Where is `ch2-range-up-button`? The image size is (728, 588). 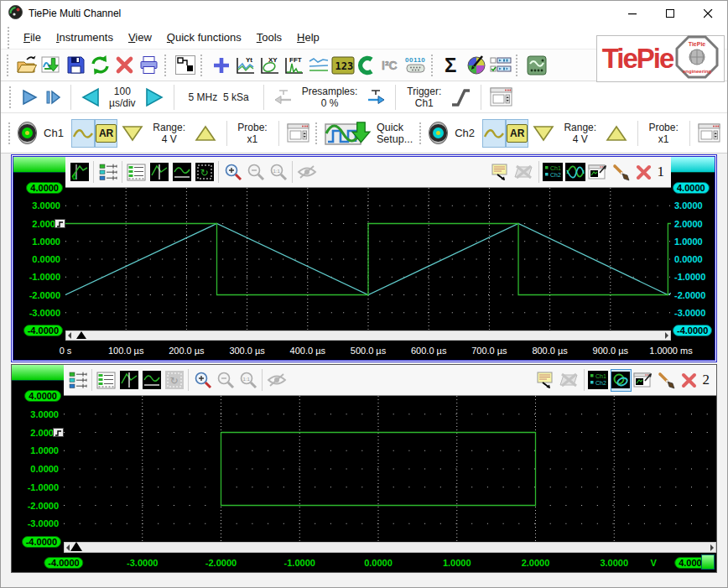 ch2-range-up-button is located at coordinates (616, 133).